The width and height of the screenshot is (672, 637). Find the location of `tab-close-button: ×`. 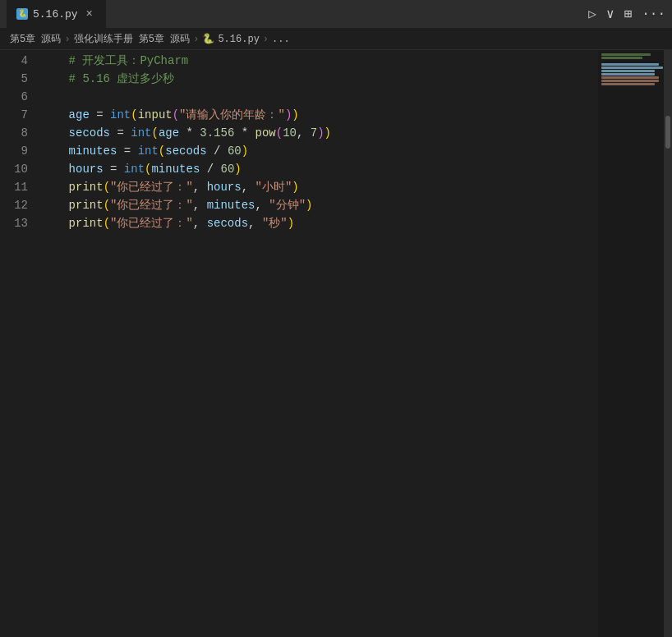

tab-close-button: × is located at coordinates (90, 14).